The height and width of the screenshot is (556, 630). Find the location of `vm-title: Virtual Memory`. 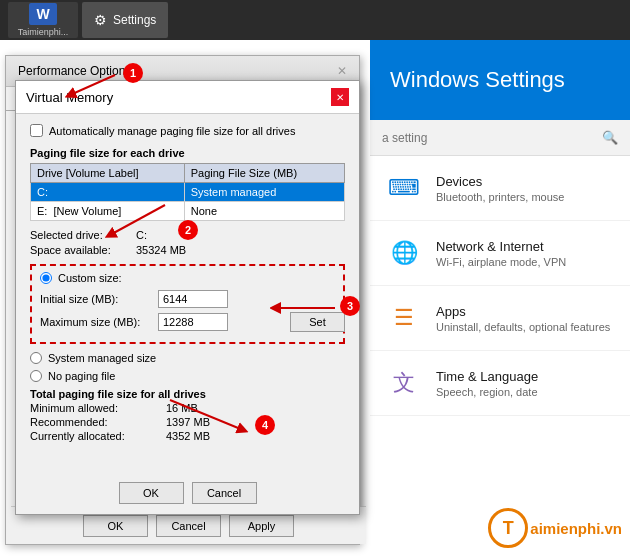

vm-title: Virtual Memory is located at coordinates (70, 98).